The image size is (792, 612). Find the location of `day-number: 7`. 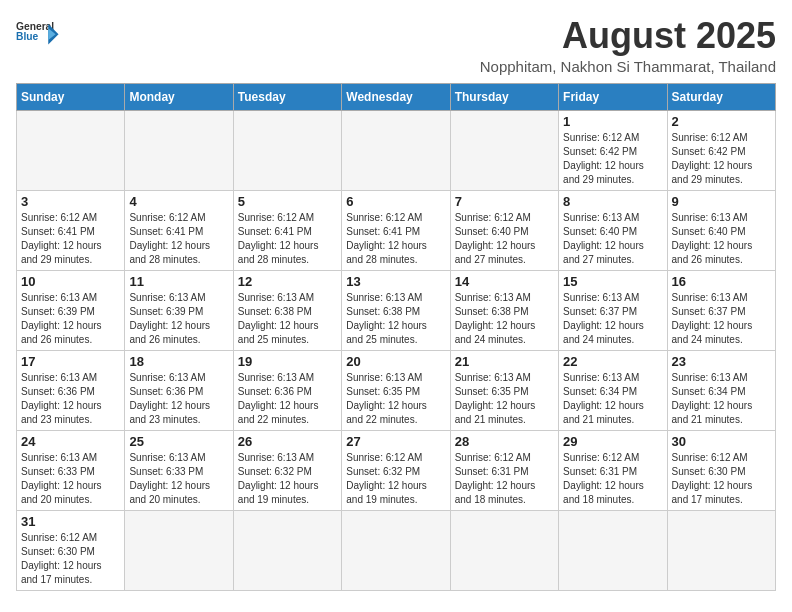

day-number: 7 is located at coordinates (504, 202).